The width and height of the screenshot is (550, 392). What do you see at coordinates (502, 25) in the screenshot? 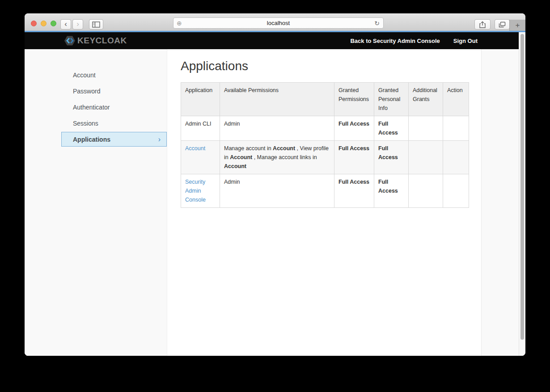
I see `tabs-icon` at bounding box center [502, 25].